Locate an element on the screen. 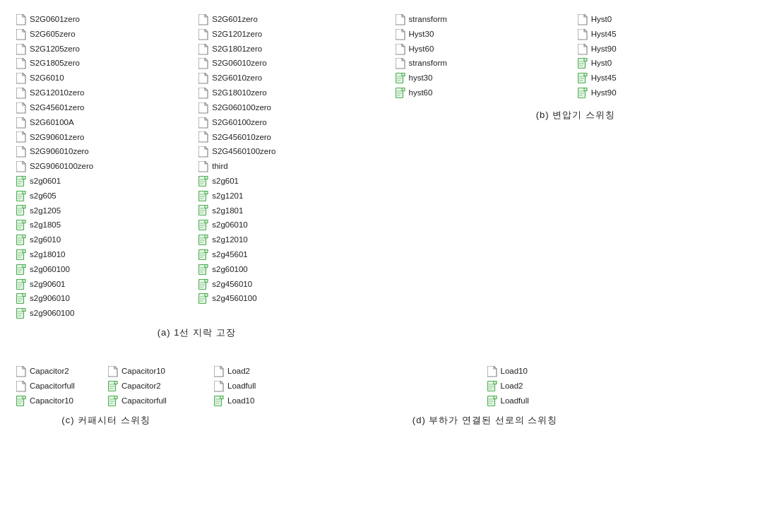  list-item: S2G90601zero is located at coordinates (105, 138).